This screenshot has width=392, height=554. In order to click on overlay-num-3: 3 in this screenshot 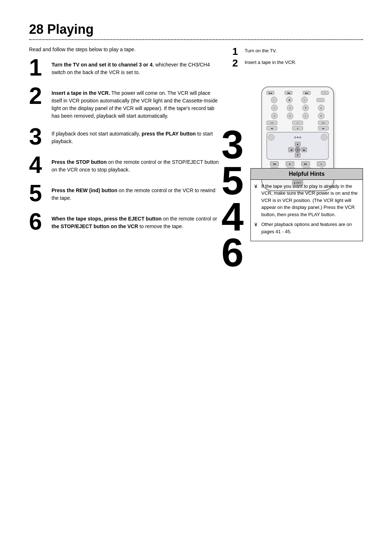, I will do `click(232, 145)`.